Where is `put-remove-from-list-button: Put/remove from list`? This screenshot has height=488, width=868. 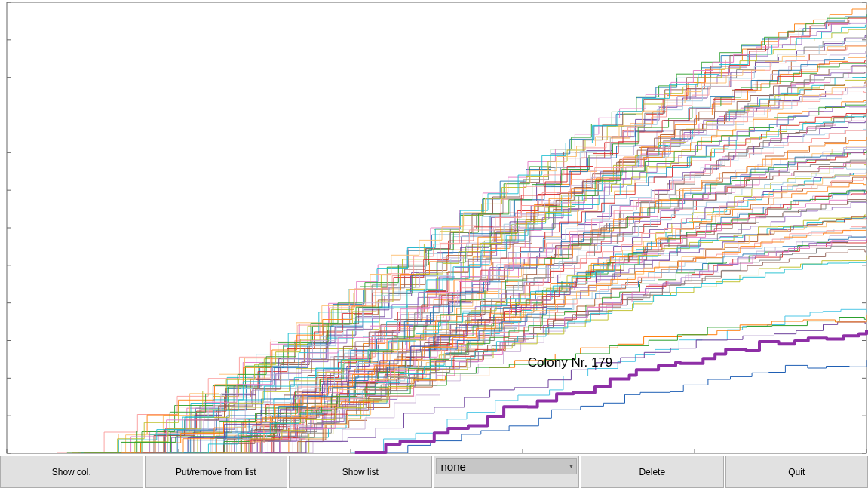 put-remove-from-list-button: Put/remove from list is located at coordinates (216, 472).